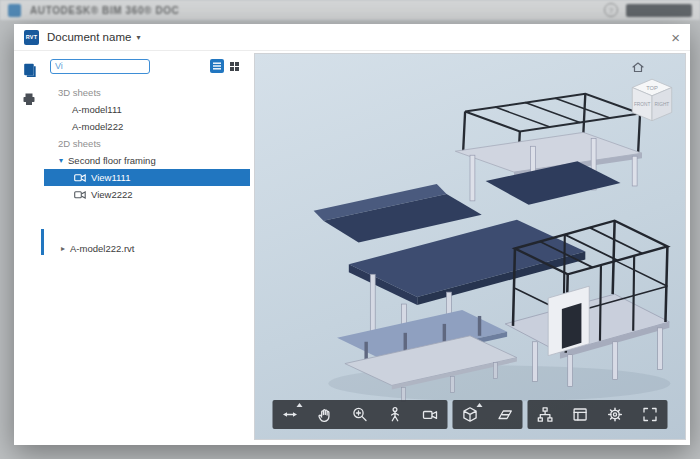  Describe the element at coordinates (290, 414) in the screenshot. I see `pan-tool-icon` at that location.